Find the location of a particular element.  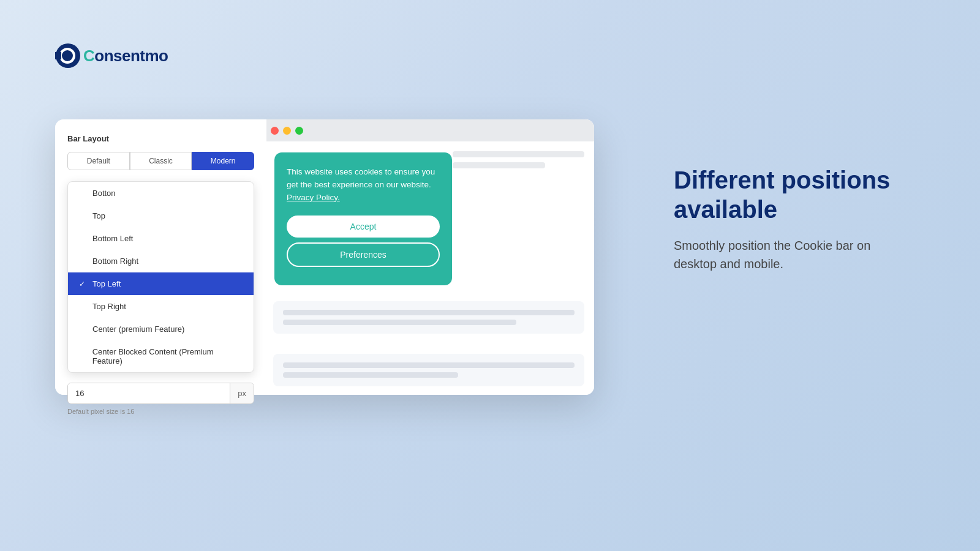

accept-button: Accept is located at coordinates (363, 227).